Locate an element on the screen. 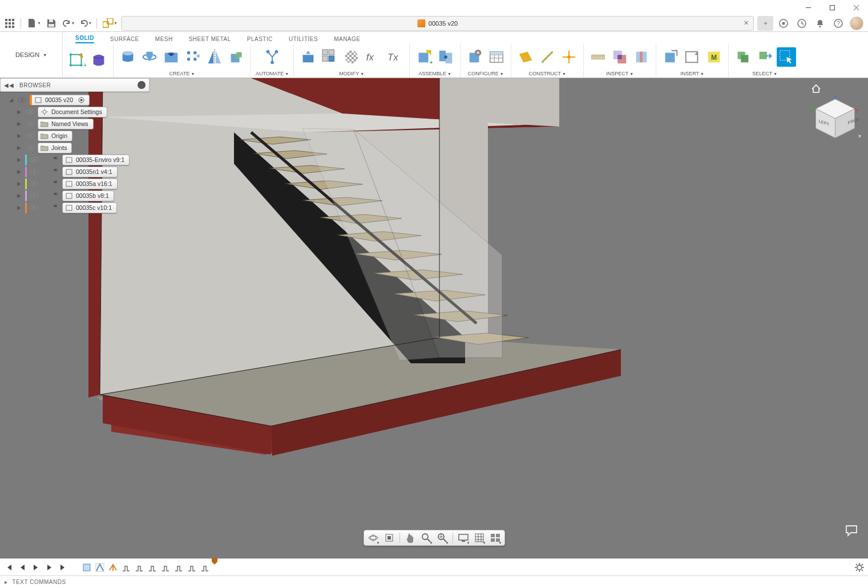 The width and height of the screenshot is (868, 588). new-component-button: + is located at coordinates (424, 57).